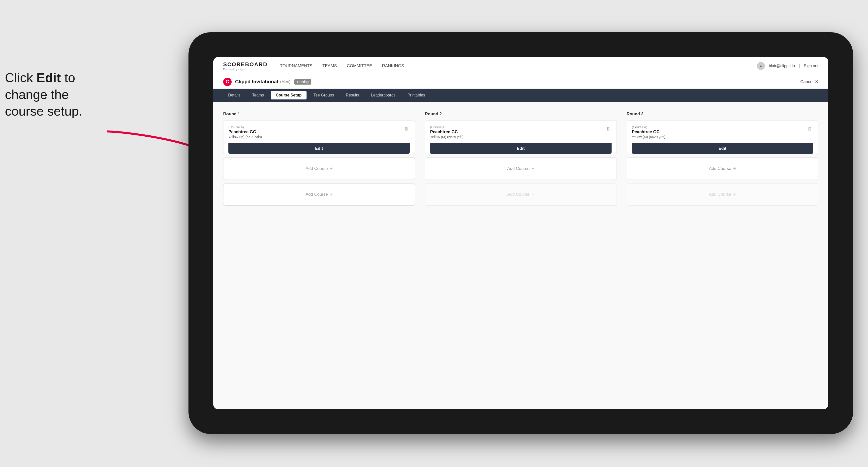 The height and width of the screenshot is (467, 868). I want to click on round-2-edit-button: Edit, so click(521, 148).